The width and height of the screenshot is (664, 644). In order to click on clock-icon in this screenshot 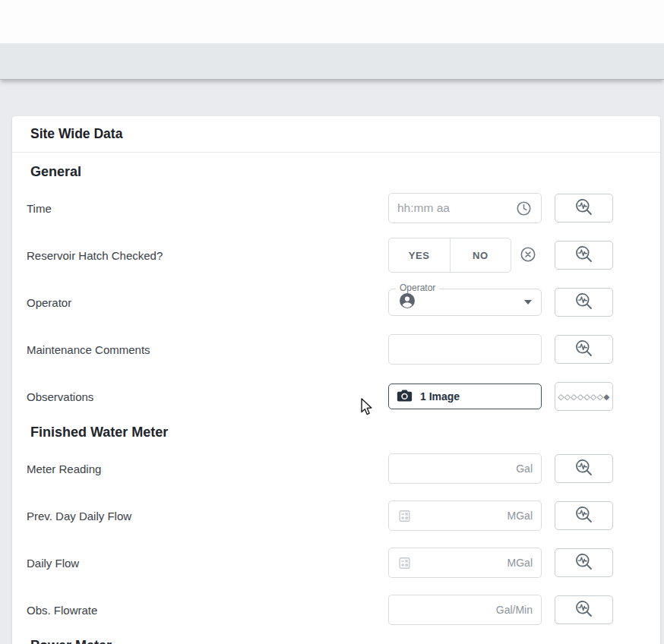, I will do `click(524, 208)`.